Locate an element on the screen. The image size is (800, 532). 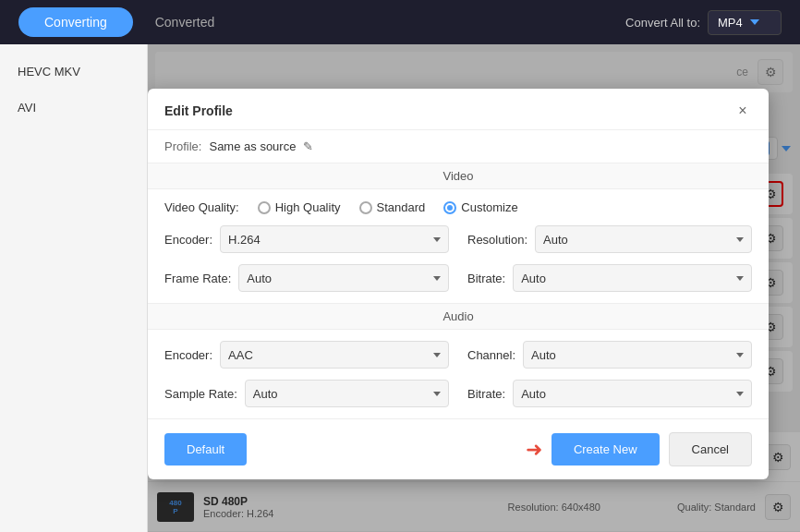
tab-converted: Converted is located at coordinates (185, 22).